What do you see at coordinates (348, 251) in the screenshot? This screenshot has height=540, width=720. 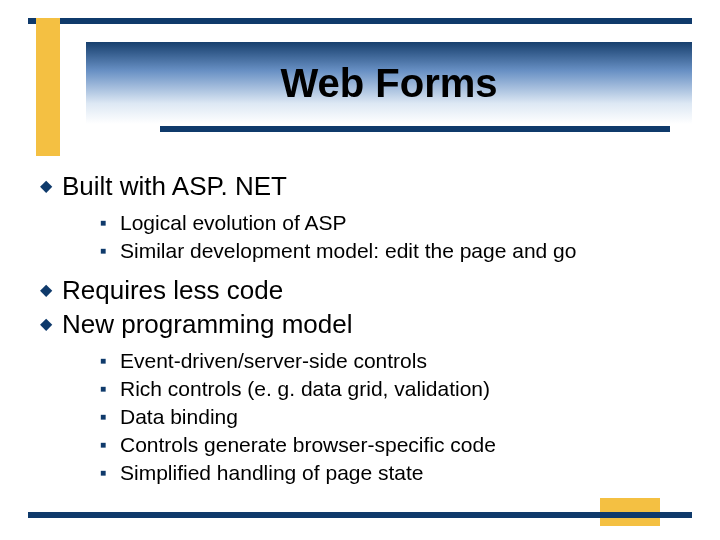 I see `sub-bullet-text: Similar development model: edit the page…` at bounding box center [348, 251].